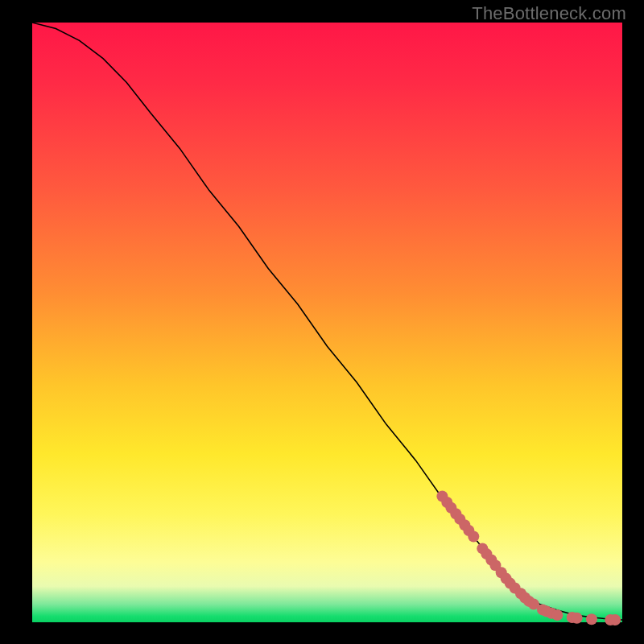 The height and width of the screenshot is (644, 644). I want to click on attribution-text: TheBottleneck.com, so click(549, 14).